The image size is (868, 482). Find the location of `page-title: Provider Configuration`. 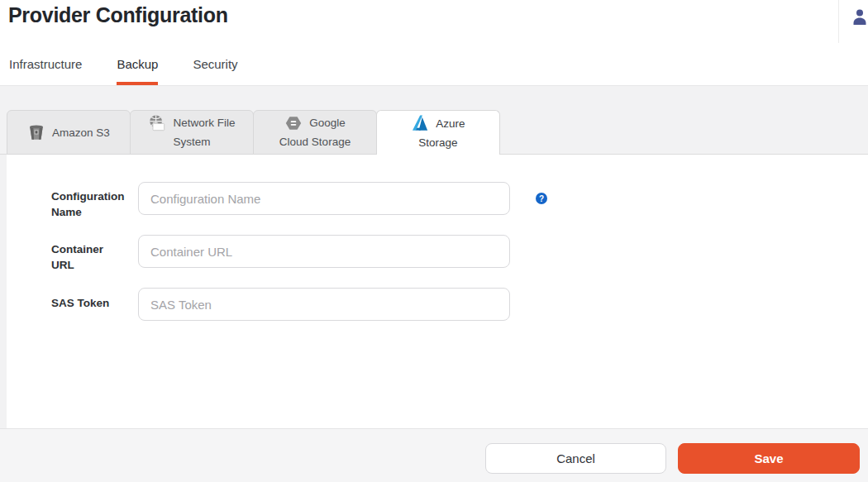

page-title: Provider Configuration is located at coordinates (118, 15).